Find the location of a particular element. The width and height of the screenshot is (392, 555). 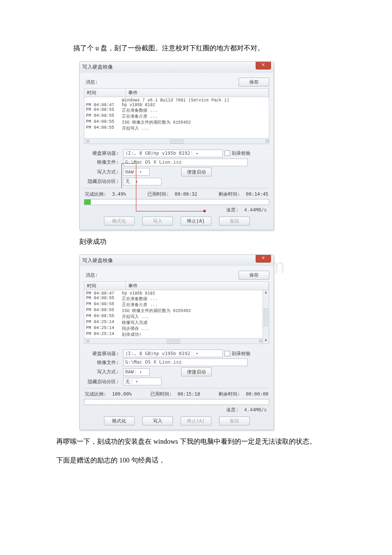

paragraph: 刻录成功 is located at coordinates (214, 242).